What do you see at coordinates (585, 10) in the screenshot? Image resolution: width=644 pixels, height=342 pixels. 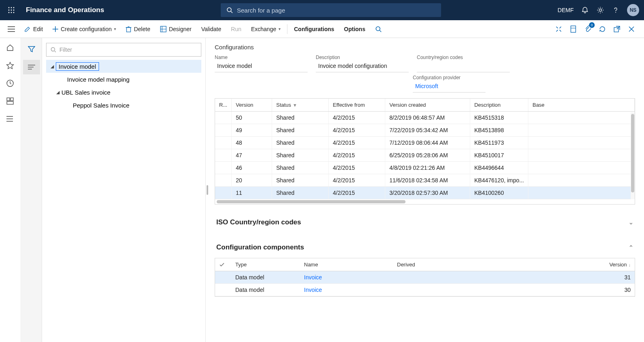 I see `notifications-icon` at bounding box center [585, 10].